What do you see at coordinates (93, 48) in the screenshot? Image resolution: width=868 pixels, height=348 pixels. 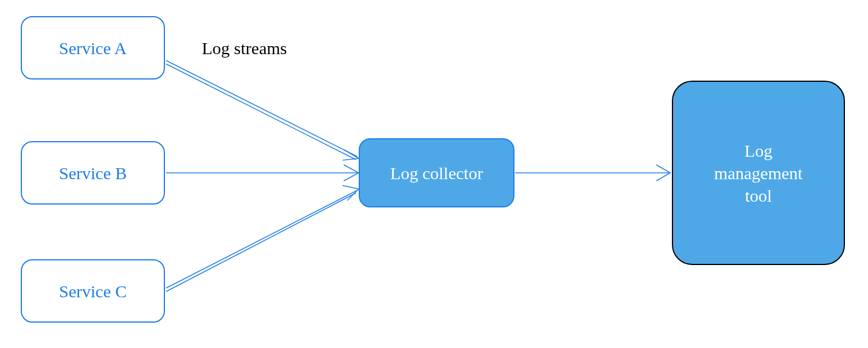 I see `service-a-node: Service A` at bounding box center [93, 48].